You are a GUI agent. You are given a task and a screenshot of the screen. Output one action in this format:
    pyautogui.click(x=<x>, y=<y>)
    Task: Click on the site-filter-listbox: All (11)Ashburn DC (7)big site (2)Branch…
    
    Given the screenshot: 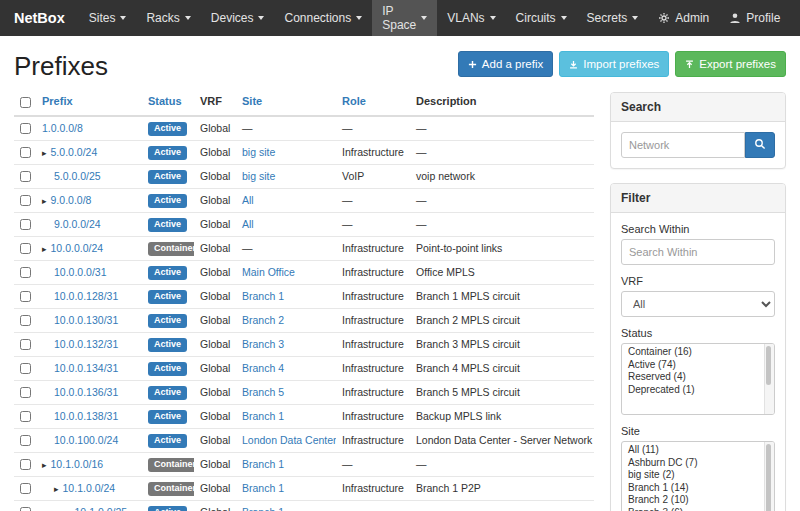 What is the action you would take?
    pyautogui.click(x=698, y=476)
    